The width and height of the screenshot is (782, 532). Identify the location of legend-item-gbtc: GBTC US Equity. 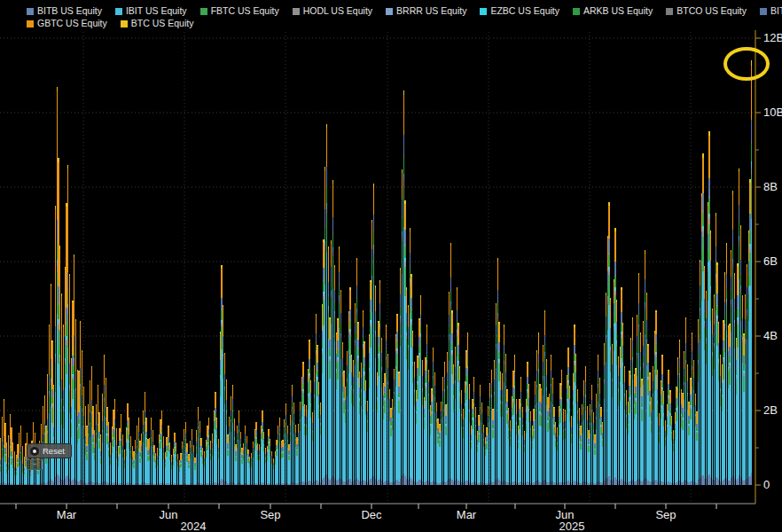
(67, 23).